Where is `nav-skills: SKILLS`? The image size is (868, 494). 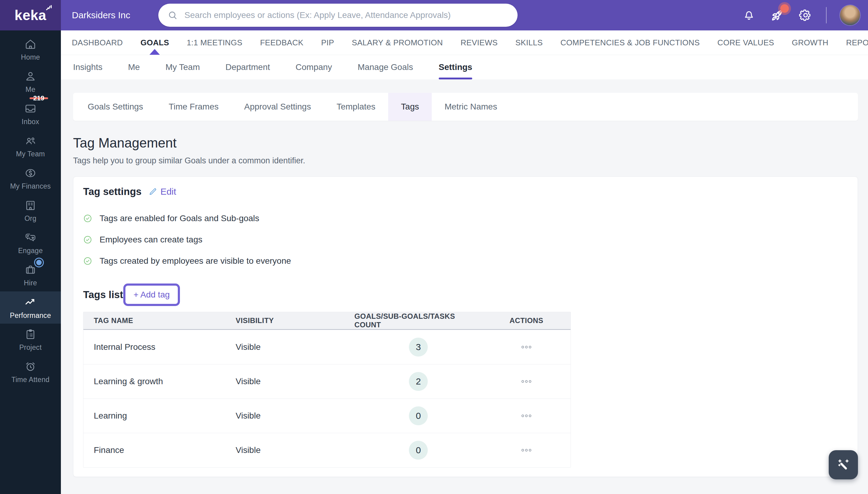
nav-skills: SKILLS is located at coordinates (529, 43).